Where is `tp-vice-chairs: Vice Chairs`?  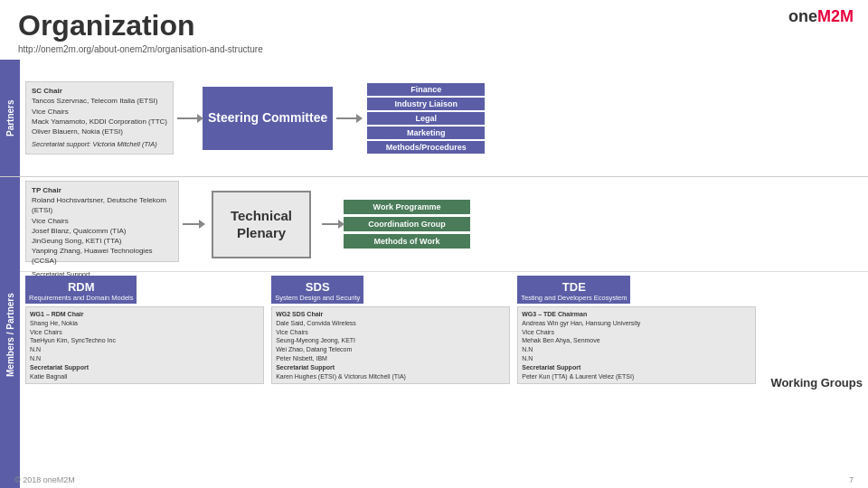
tp-vice-chairs: Vice Chairs is located at coordinates (51, 221).